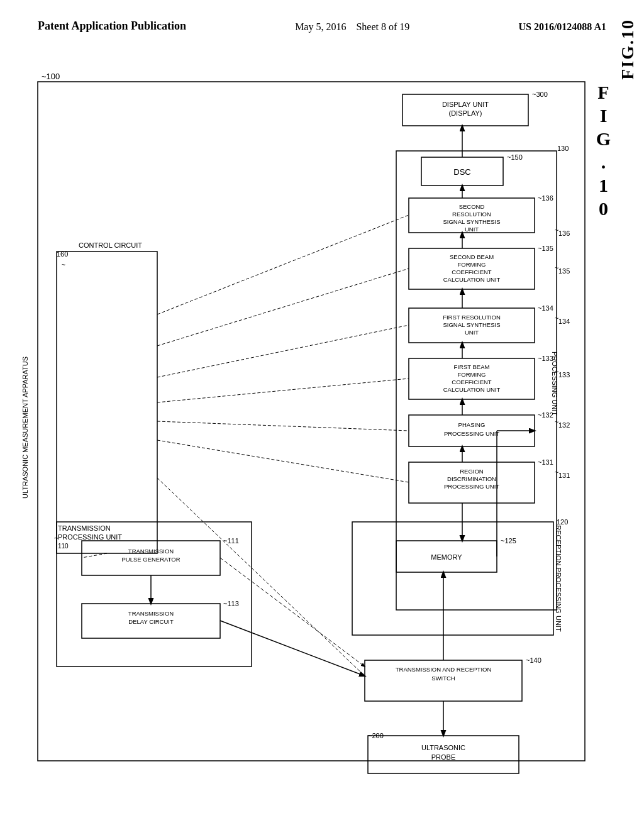 The width and height of the screenshot is (644, 830). Describe the element at coordinates (472, 257) in the screenshot. I see `svg-text: SECOND BEAM` at that location.